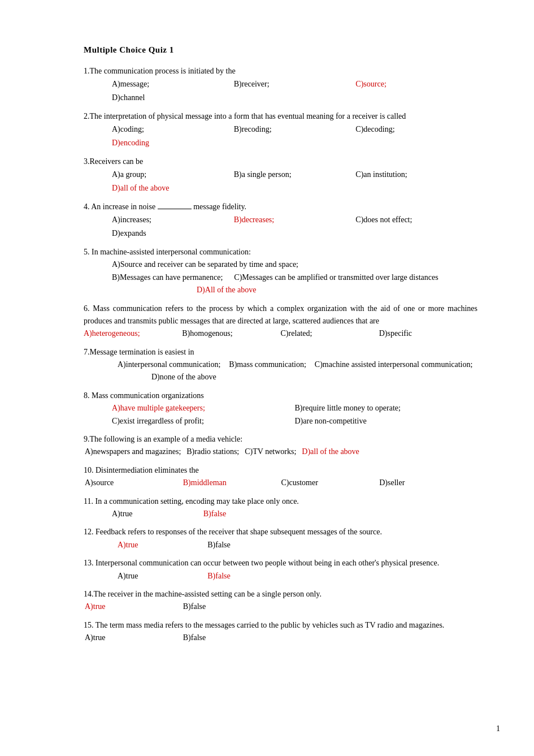 The image size is (534, 756). I want to click on q7-optA: A)interpersonal communication;, so click(169, 365).